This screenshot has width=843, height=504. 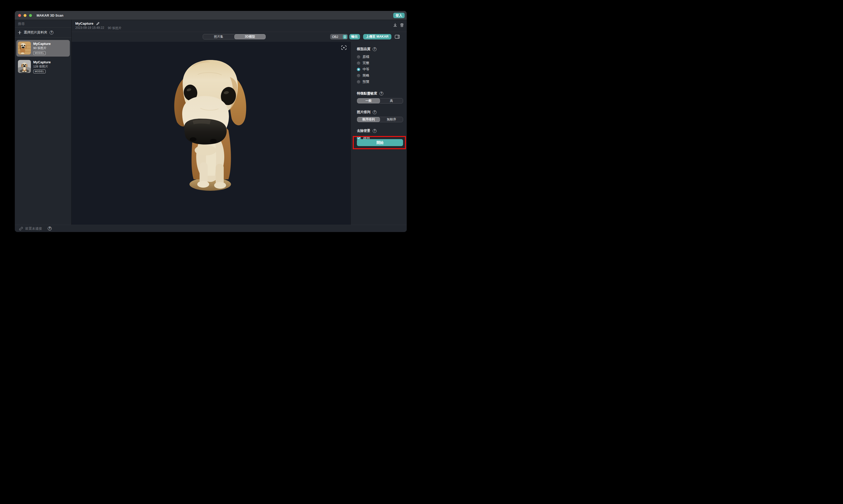 I want to click on remove-bg-section-label: 去除背景 ?, so click(x=380, y=131).